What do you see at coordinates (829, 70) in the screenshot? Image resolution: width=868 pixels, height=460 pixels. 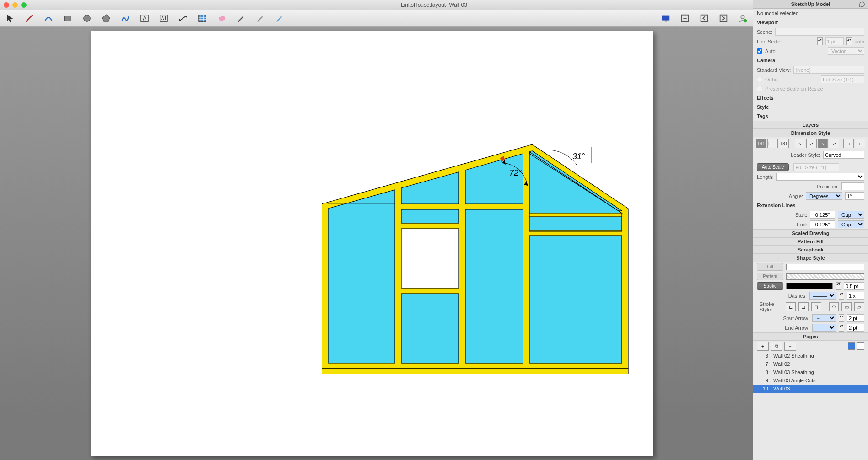 I see `std-view-select` at bounding box center [829, 70].